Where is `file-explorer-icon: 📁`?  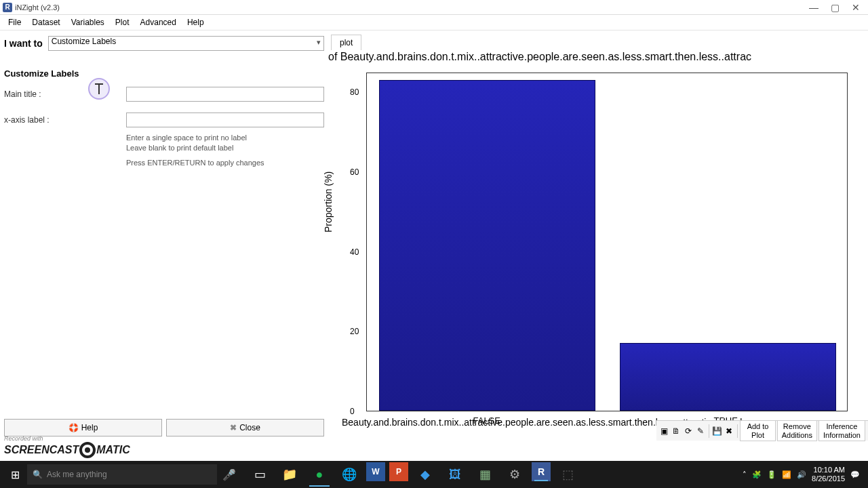
file-explorer-icon: 📁 is located at coordinates (290, 474).